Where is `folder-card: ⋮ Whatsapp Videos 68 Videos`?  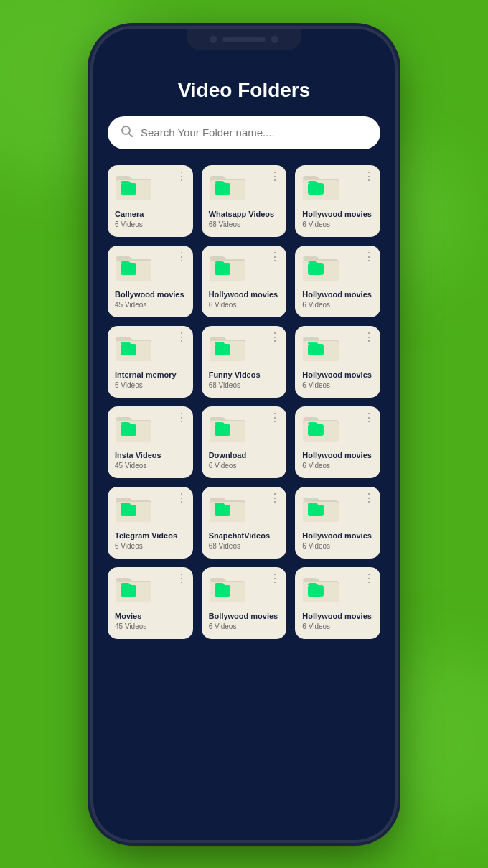
folder-card: ⋮ Whatsapp Videos 68 Videos is located at coordinates (244, 201).